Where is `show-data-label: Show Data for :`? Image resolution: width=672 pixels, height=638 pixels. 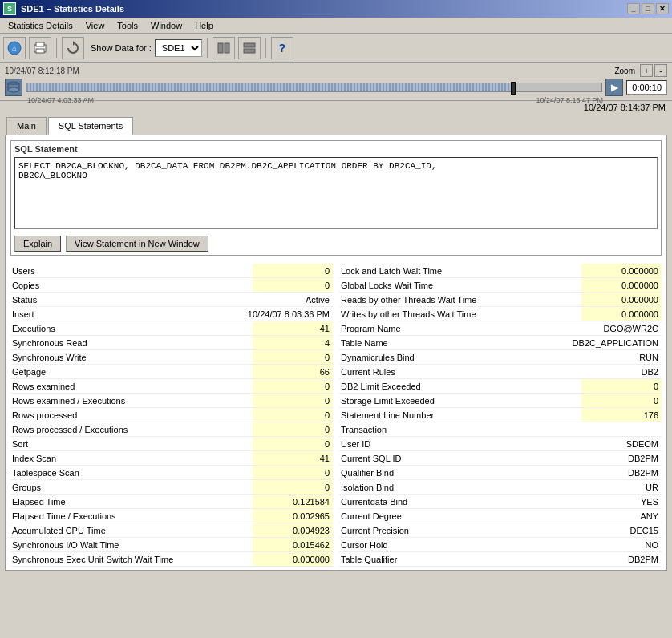 show-data-label: Show Data for : is located at coordinates (121, 48).